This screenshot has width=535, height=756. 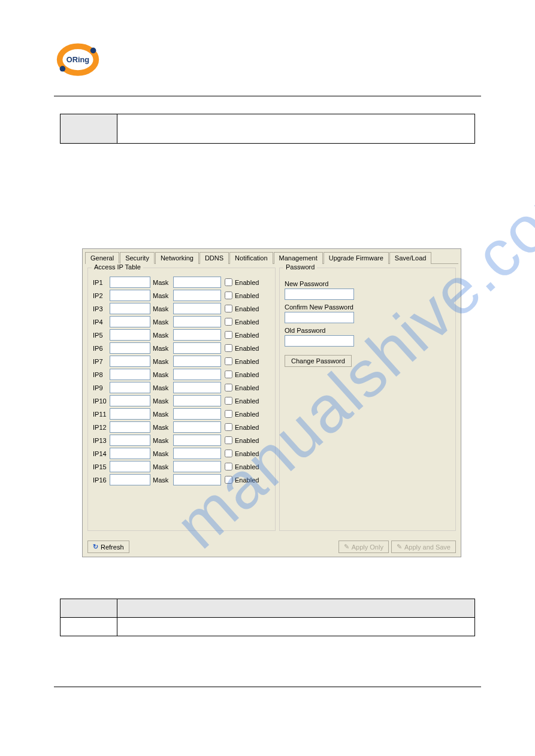 I want to click on confirm-password-input, so click(x=319, y=317).